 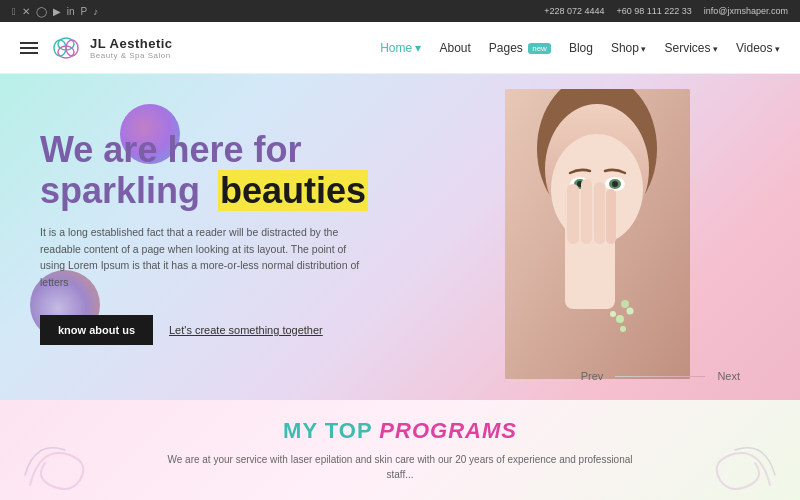 What do you see at coordinates (204, 190) in the screenshot?
I see `hero-heading-line2: sparkling beauties` at bounding box center [204, 190].